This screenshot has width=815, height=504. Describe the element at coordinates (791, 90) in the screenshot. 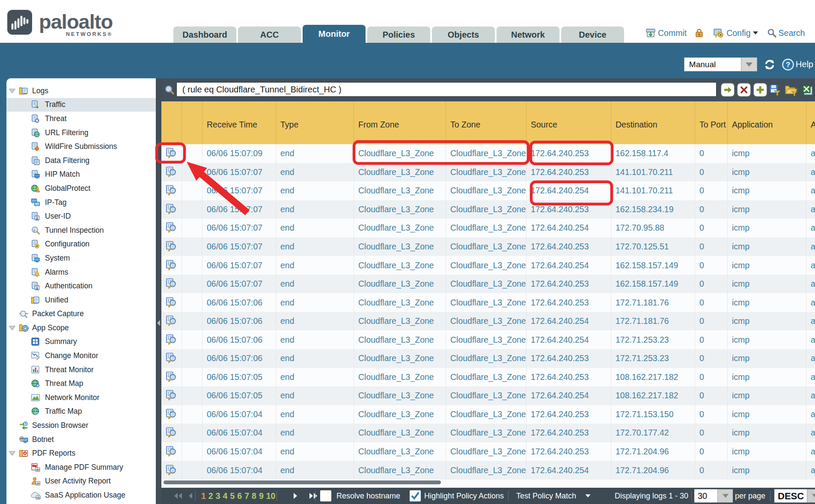

I see `load-filter-icon` at that location.